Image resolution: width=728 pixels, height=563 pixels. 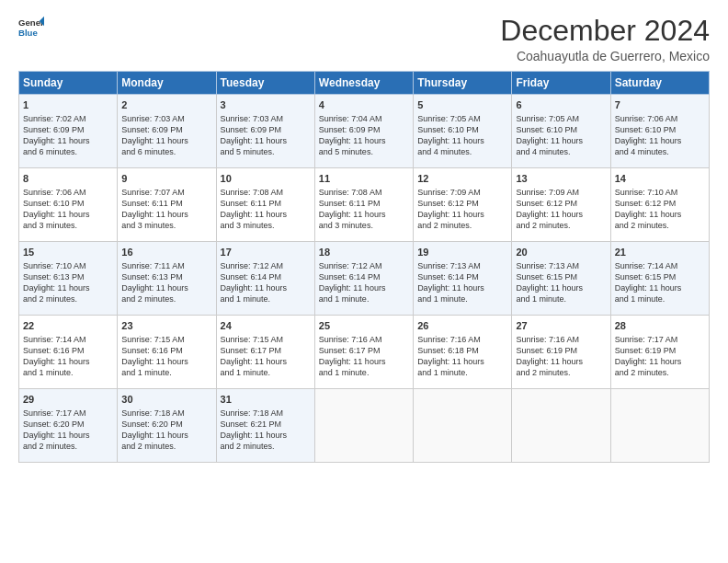 What do you see at coordinates (462, 119) in the screenshot?
I see `day-info-line: Sunrise: 7:05 AM` at bounding box center [462, 119].